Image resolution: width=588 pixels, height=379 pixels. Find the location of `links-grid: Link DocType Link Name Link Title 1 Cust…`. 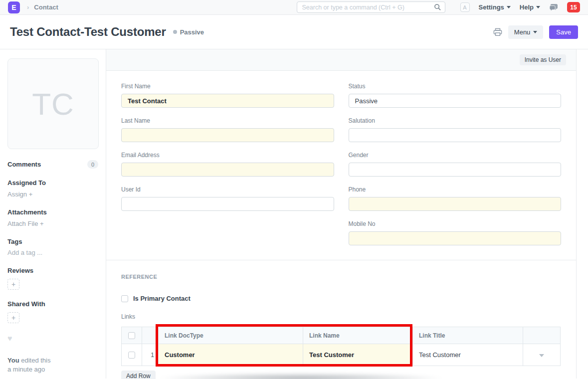

links-grid: Link DocType Link Name Link Title 1 Cust… is located at coordinates (341, 353).